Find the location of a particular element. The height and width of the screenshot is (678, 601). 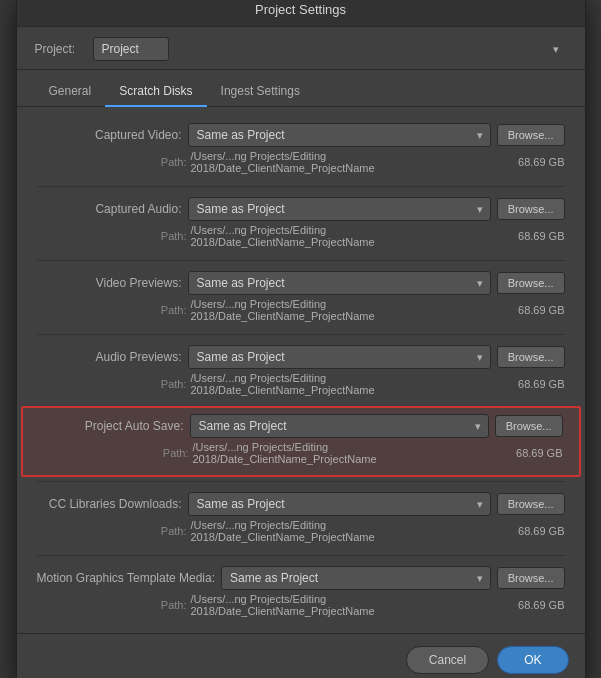

project-auto-save-dropdown-wrapper: Same as Project is located at coordinates (340, 426).